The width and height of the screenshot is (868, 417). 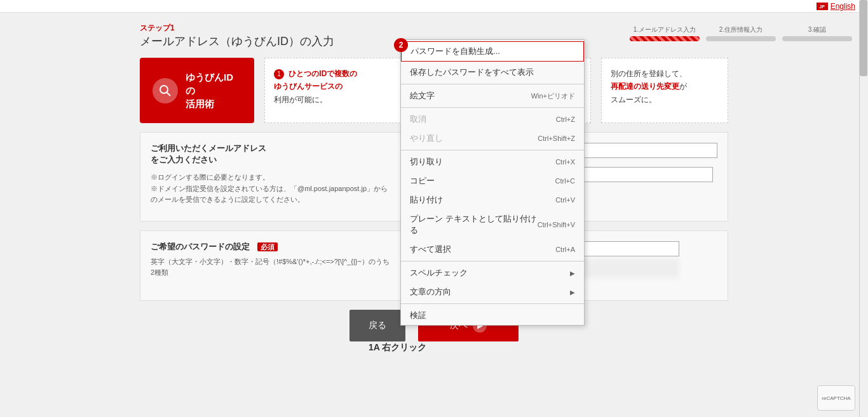 What do you see at coordinates (492, 200) in the screenshot?
I see `context-menu-item-paste: 貼り付け Ctrl+V` at bounding box center [492, 200].